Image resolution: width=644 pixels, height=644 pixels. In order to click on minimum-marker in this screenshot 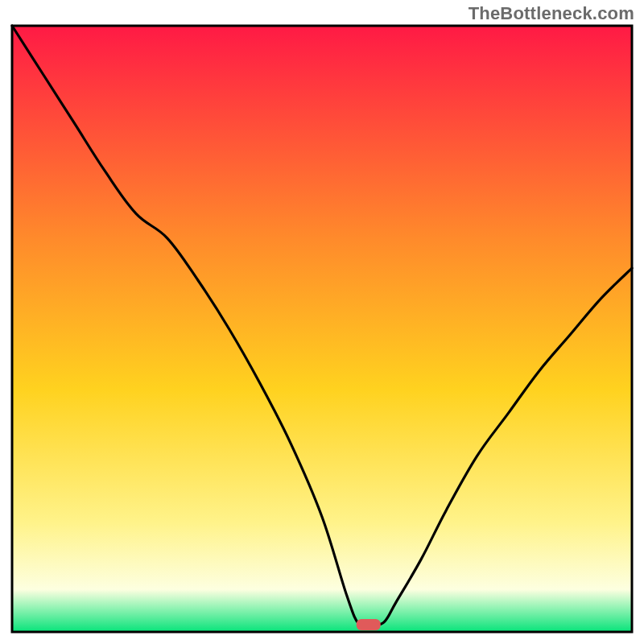, I will do `click(369, 625)`.